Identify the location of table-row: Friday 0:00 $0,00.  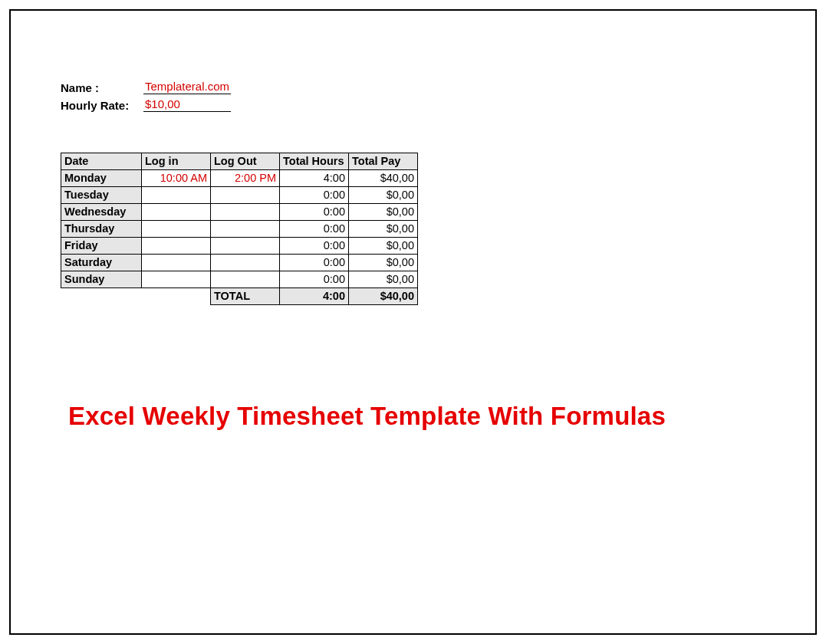
(239, 246).